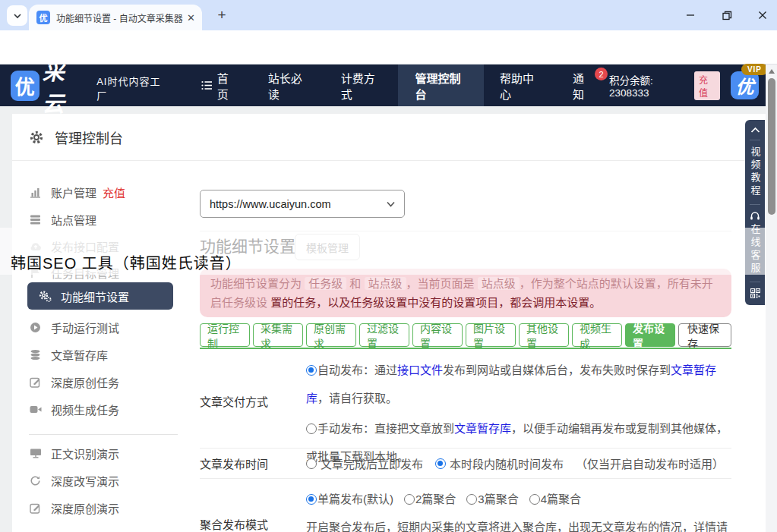 The height and width of the screenshot is (532, 777). Describe the element at coordinates (386, 284) in the screenshot. I see `level-chip: 站点级` at that location.